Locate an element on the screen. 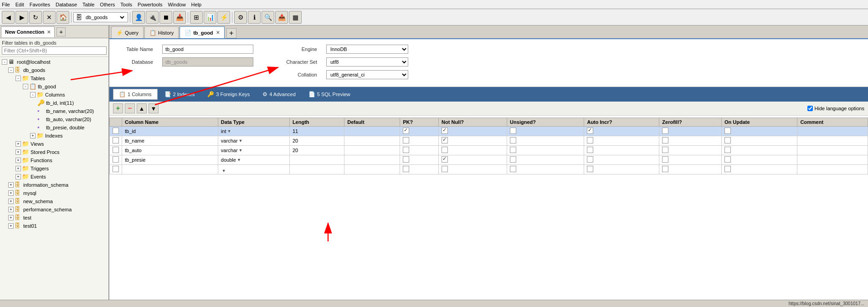 The image size is (868, 307). engine-select: InnoDB is located at coordinates (367, 49).